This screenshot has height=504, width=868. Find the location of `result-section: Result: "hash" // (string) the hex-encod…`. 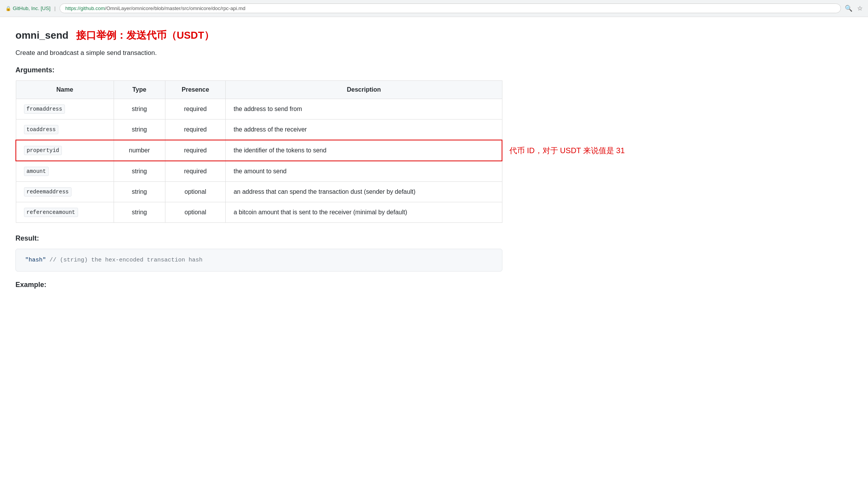

result-section: Result: "hash" // (string) the hex-encod… is located at coordinates (271, 253).